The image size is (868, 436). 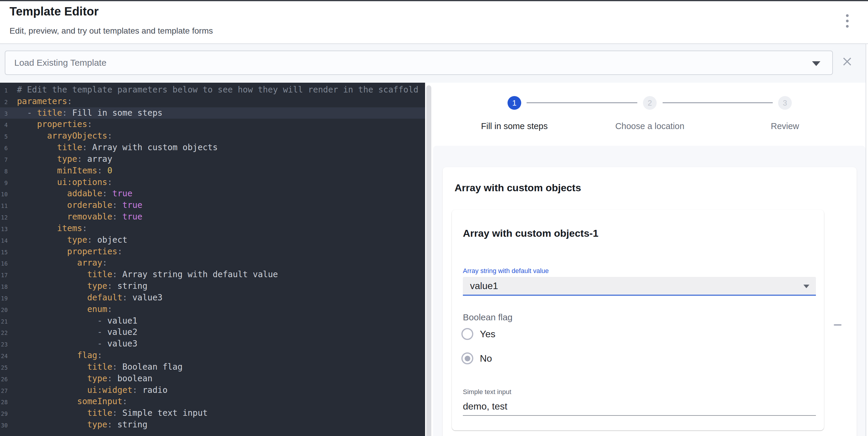 What do you see at coordinates (478, 334) in the screenshot?
I see `radio-option-yes: Yes` at bounding box center [478, 334].